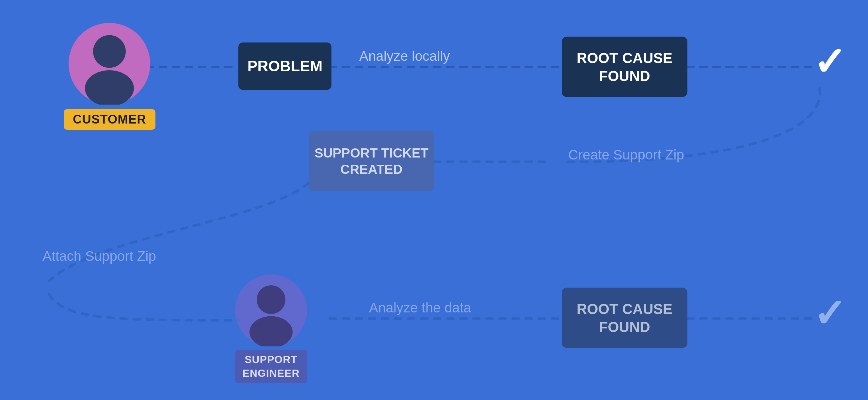  What do you see at coordinates (99, 256) in the screenshot?
I see `attach-support-zip-label: Attach Support Zip` at bounding box center [99, 256].